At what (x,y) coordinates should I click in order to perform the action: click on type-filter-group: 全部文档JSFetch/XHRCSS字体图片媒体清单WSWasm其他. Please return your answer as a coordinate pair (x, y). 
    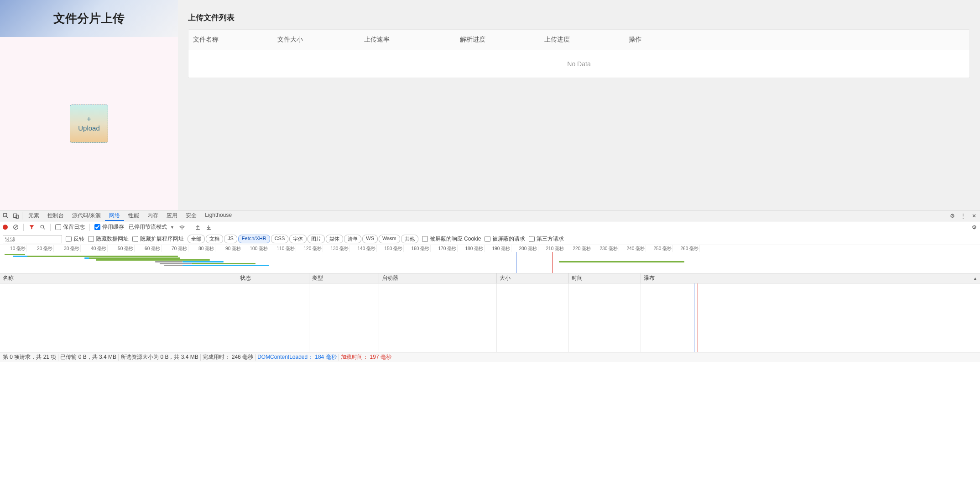
    Looking at the image, I should click on (303, 239).